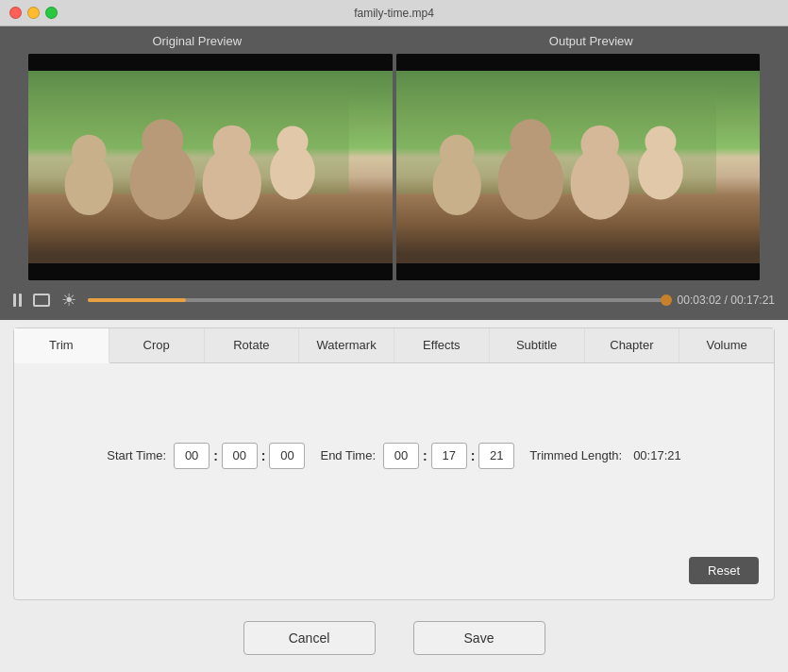 This screenshot has width=788, height=672. Describe the element at coordinates (34, 13) in the screenshot. I see `window-controls` at that location.